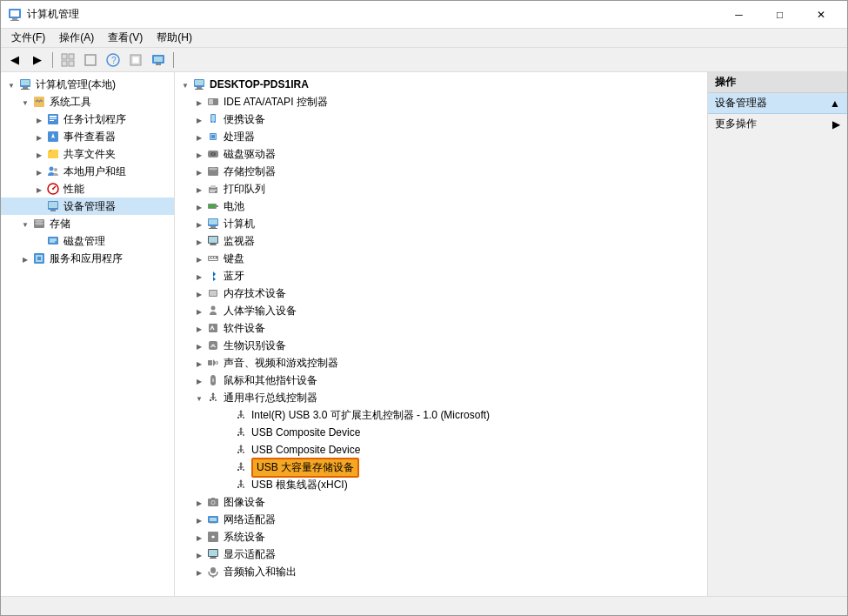 The height and width of the screenshot is (616, 848). I want to click on computer-icon, so click(25, 84).